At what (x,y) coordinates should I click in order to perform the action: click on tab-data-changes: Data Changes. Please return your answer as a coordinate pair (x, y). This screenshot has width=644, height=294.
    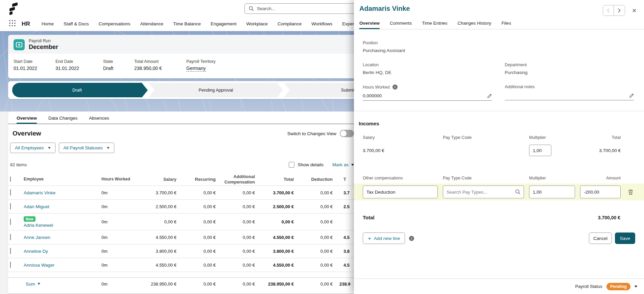
    Looking at the image, I should click on (63, 120).